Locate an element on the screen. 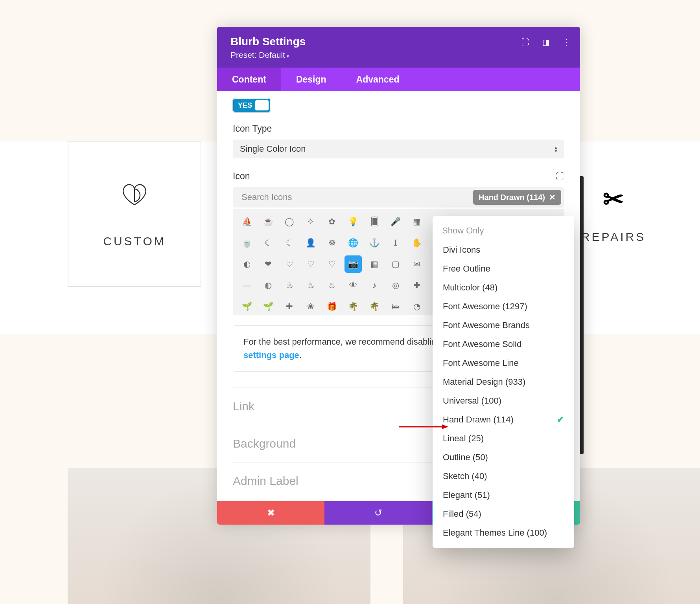 The width and height of the screenshot is (700, 604). icon-option: 🎤 is located at coordinates (396, 222).